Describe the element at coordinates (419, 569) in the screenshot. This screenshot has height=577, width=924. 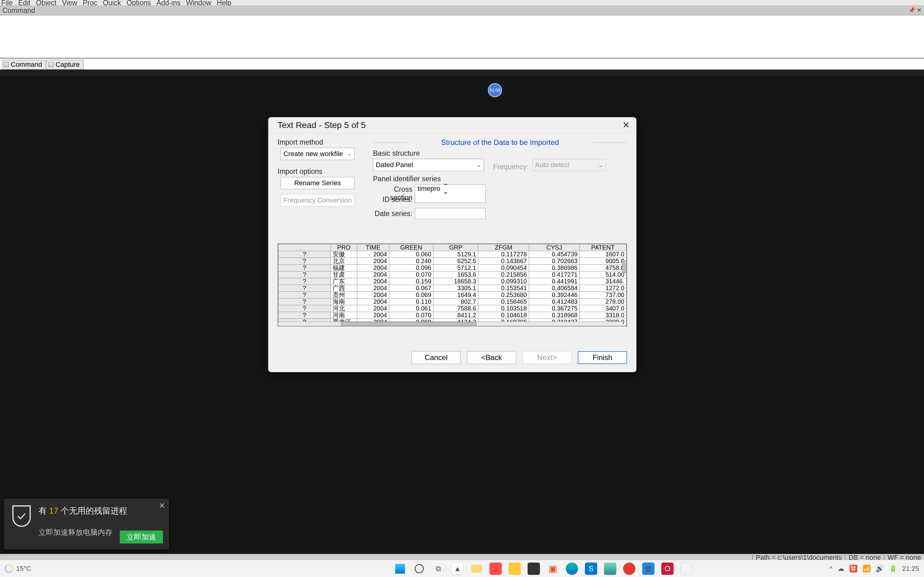
I see `search-icon` at that location.